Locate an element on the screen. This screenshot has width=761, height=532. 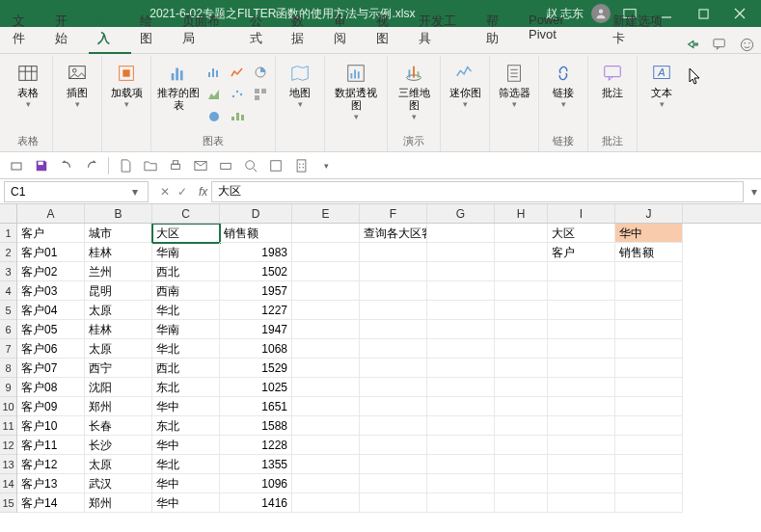
cell-J2: 销售额 is located at coordinates (649, 253).